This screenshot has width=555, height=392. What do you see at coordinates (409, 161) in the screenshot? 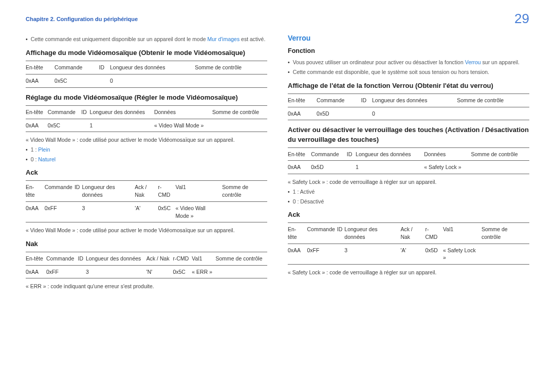
I see `table-set-lock: En-tête Commande ID Longueur des données…` at bounding box center [409, 161].